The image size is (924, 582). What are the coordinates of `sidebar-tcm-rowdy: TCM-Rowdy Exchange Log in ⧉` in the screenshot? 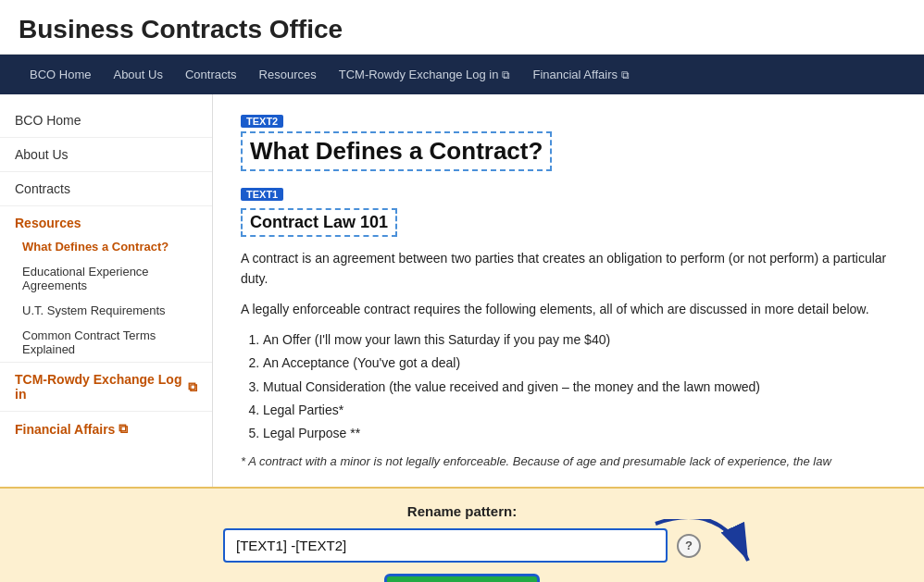 It's located at (106, 387).